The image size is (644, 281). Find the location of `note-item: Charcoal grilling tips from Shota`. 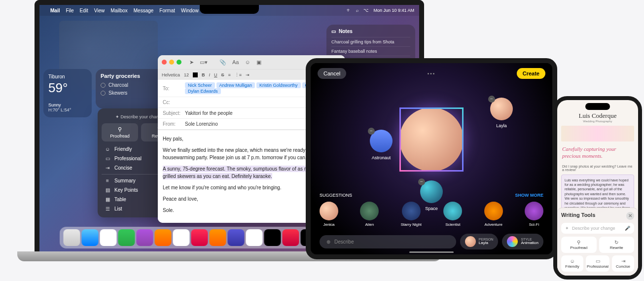

note-item: Charcoal grilling tips from Shota is located at coordinates (371, 41).